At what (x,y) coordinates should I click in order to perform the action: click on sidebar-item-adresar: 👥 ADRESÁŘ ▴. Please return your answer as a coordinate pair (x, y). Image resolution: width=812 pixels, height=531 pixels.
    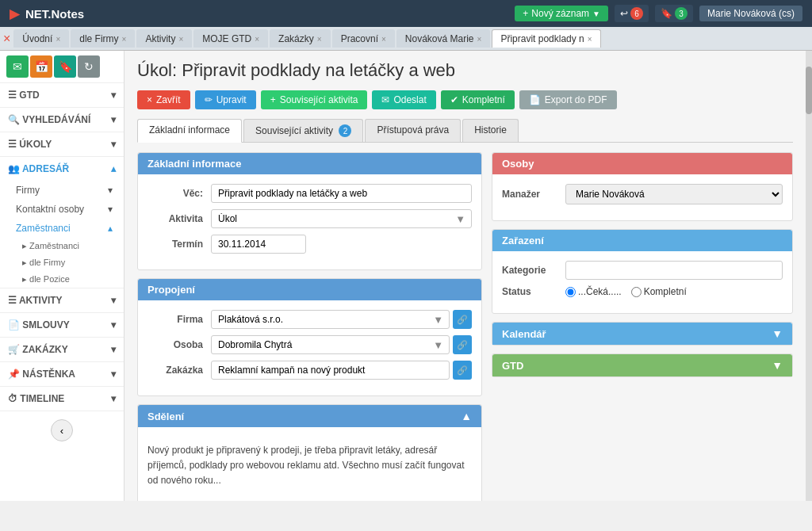
    Looking at the image, I should click on (62, 169).